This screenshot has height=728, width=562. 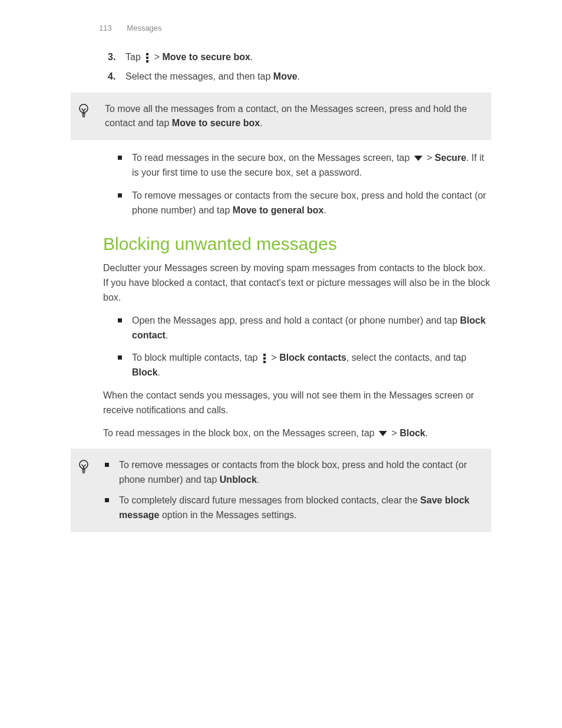 I want to click on body-text: To block multiple contacts, tap, so click(x=196, y=357).